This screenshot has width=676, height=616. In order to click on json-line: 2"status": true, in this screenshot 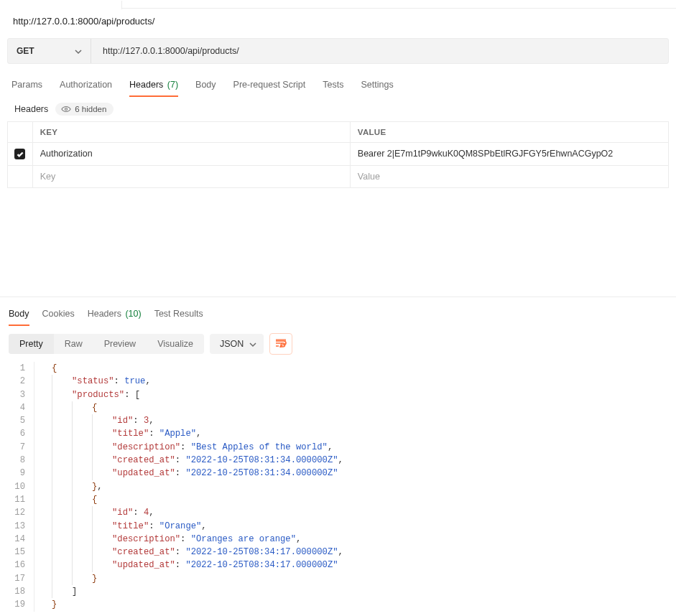, I will do `click(338, 381)`.